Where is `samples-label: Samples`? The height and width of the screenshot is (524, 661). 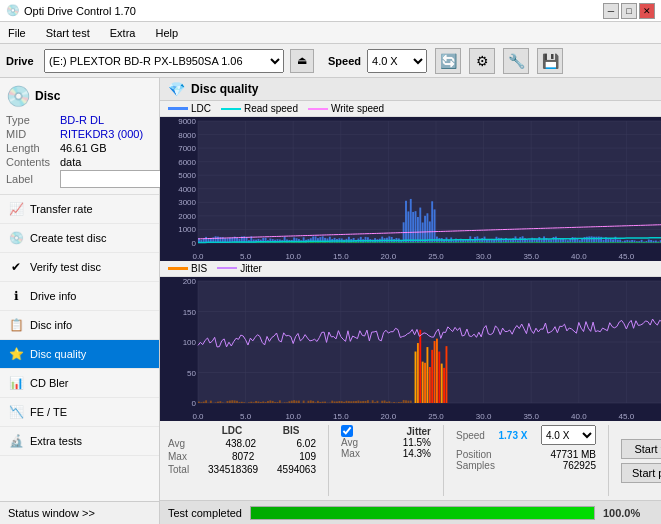
samples-label: Samples is located at coordinates (476, 466).